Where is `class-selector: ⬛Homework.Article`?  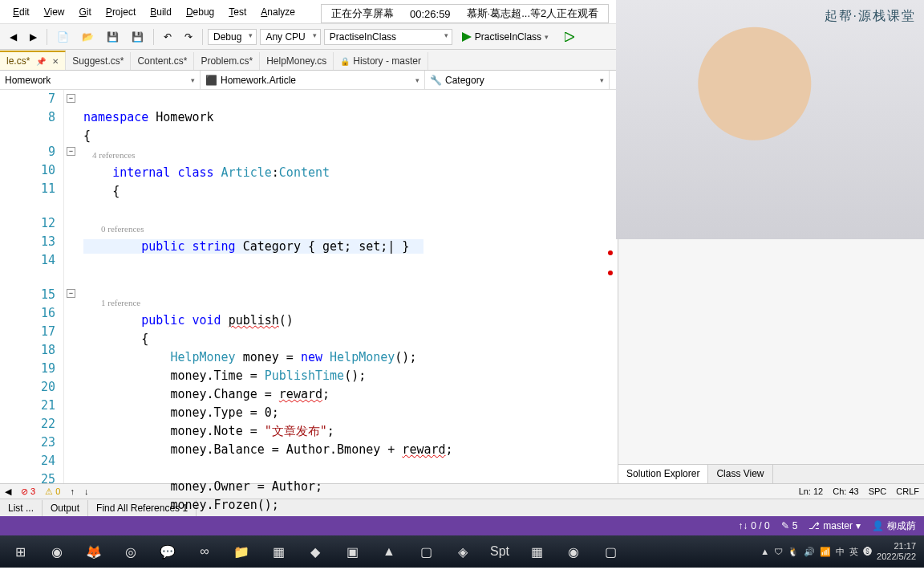
class-selector: ⬛Homework.Article is located at coordinates (313, 80).